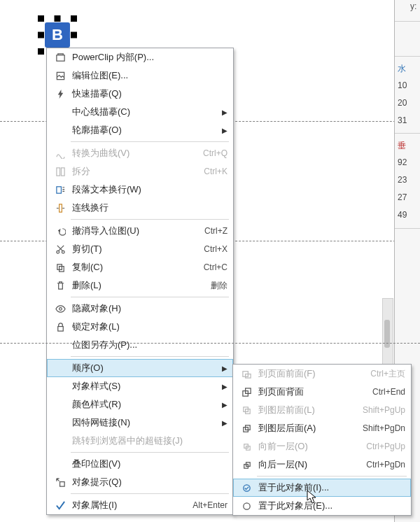 This screenshot has height=522, width=420. I want to click on resize-handle-tr, so click(74, 18).